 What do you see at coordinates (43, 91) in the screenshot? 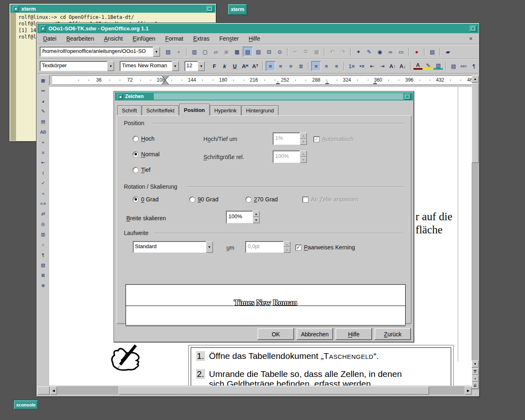
I see `insert-section-icon: ≔` at bounding box center [43, 91].